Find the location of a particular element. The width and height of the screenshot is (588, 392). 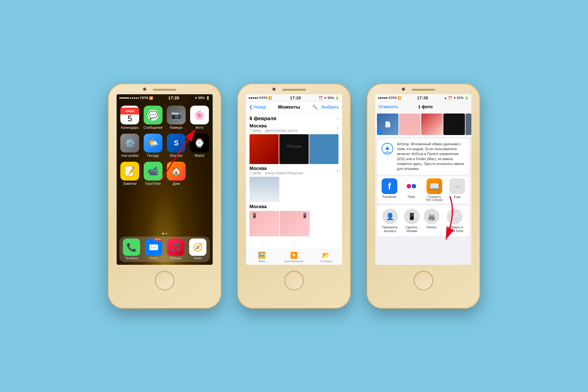

app-icon-facetime: 📹 FaceTime is located at coordinates (153, 174).